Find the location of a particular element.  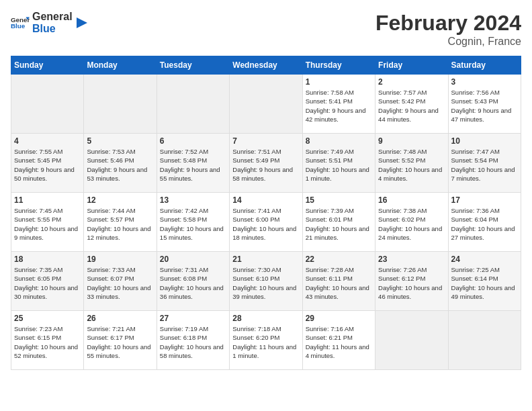

day-number: 22 is located at coordinates (339, 259).